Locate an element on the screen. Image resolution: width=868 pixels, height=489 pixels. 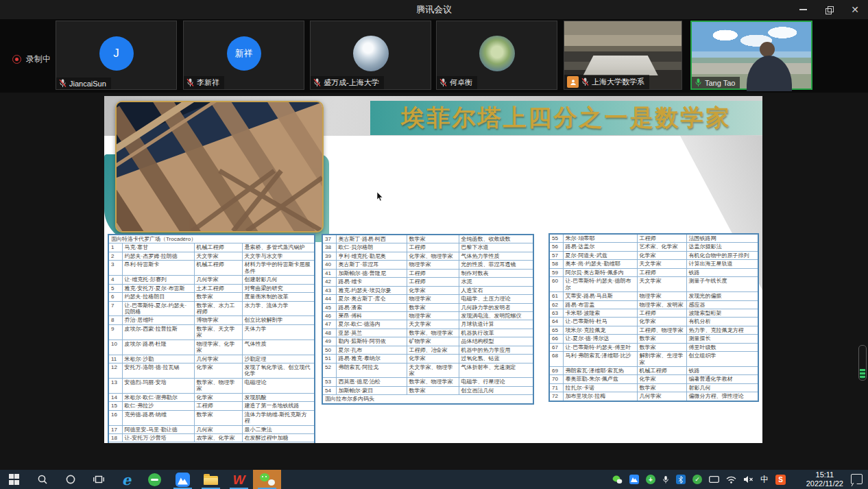
table-row: 13 安德烈-玛丽·安培 数学家、物理学家 电磁理论 is located at coordinates (211, 385).